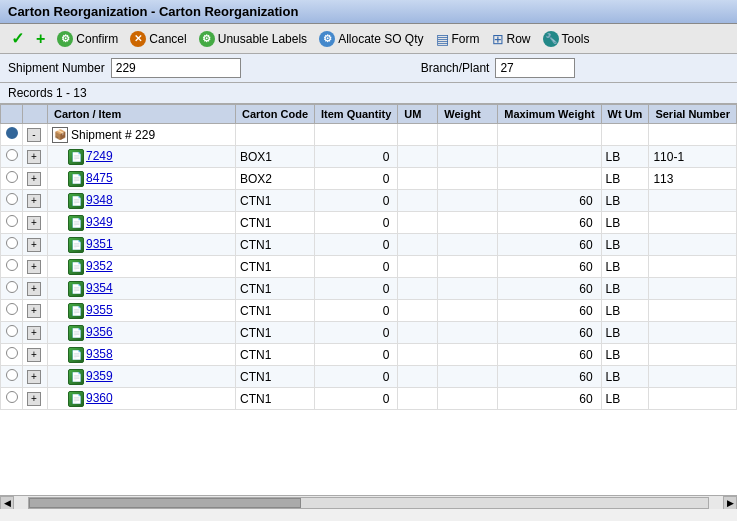  What do you see at coordinates (176, 68) in the screenshot?
I see `shipment-number-input` at bounding box center [176, 68].